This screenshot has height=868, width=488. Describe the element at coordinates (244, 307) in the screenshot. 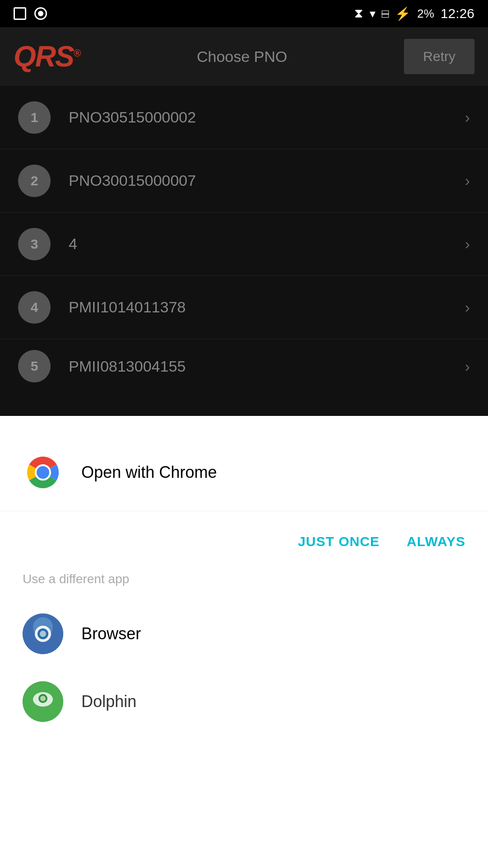

I see `list-item: 4 PMII1014011378 ›` at that location.